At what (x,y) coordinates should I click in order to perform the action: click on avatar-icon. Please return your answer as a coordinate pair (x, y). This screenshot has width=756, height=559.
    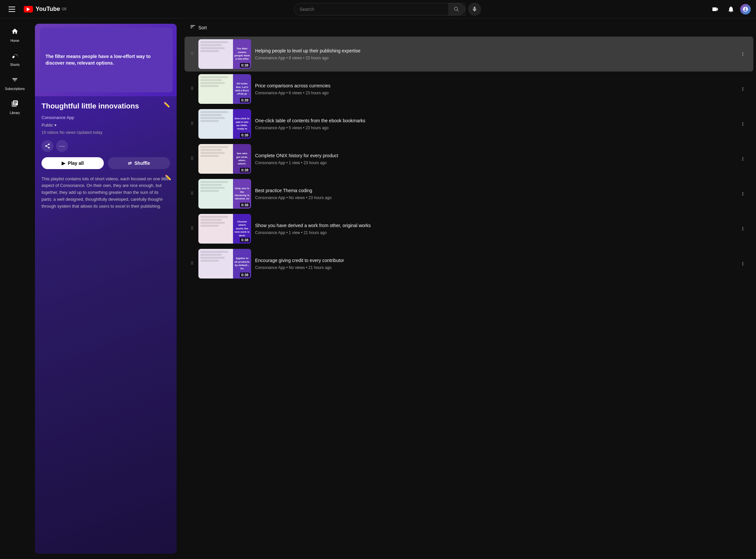
    Looking at the image, I should click on (746, 9).